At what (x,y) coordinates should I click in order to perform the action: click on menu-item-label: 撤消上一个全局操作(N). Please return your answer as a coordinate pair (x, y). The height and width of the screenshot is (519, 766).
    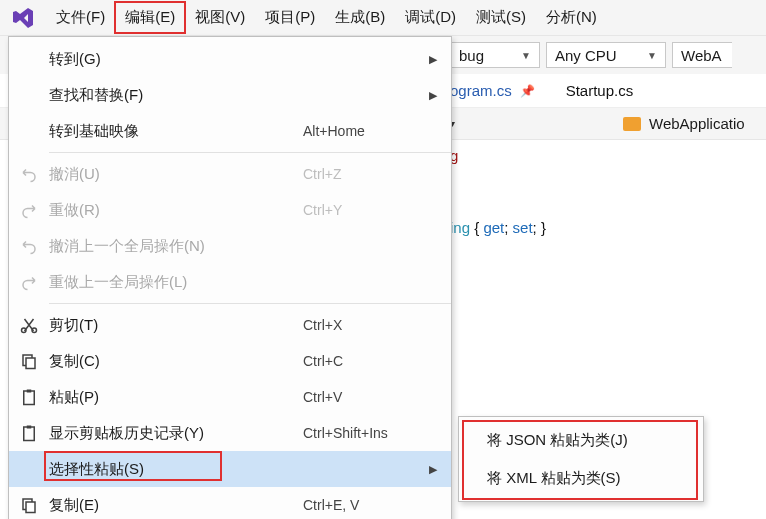
    Looking at the image, I should click on (176, 246).